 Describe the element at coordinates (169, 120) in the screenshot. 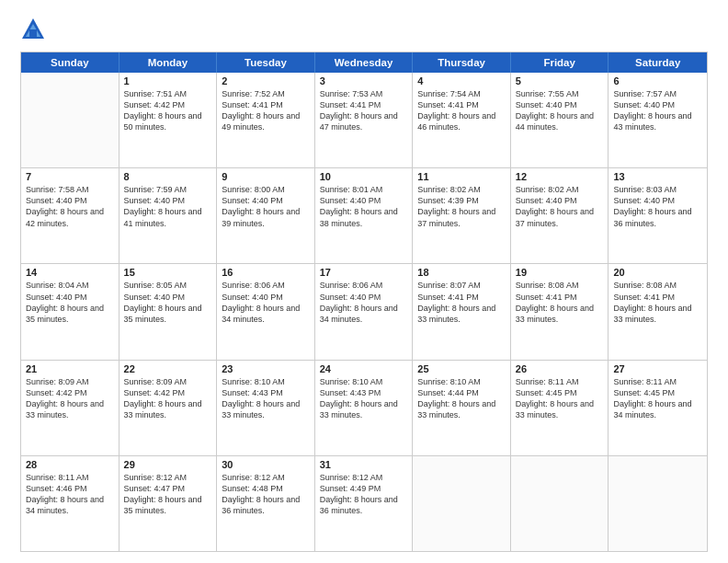

I see `calendar-cell: 1Sunrise: 7:51 AMSunset: 4:42 PMDaylight…` at that location.